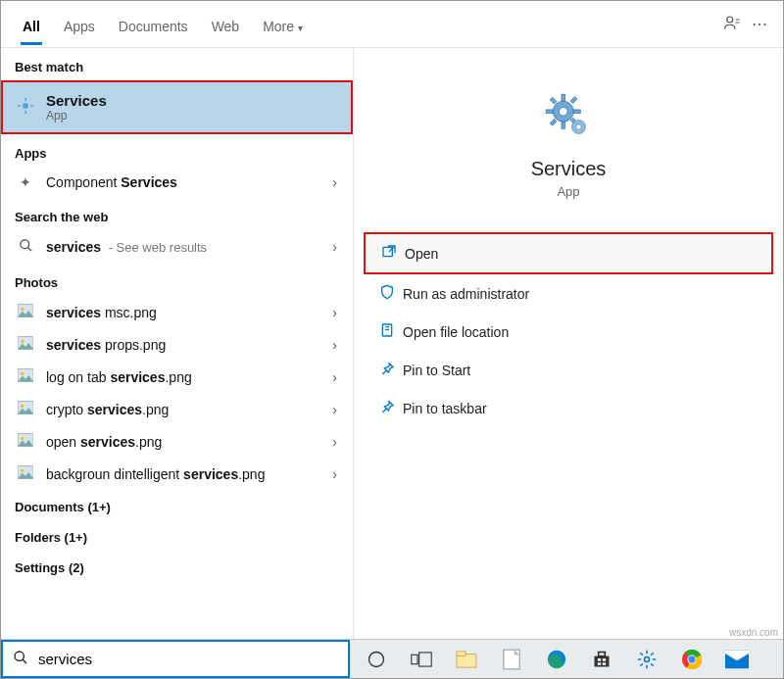 This screenshot has height=679, width=784. I want to click on action-label: Run as administrator, so click(466, 294).